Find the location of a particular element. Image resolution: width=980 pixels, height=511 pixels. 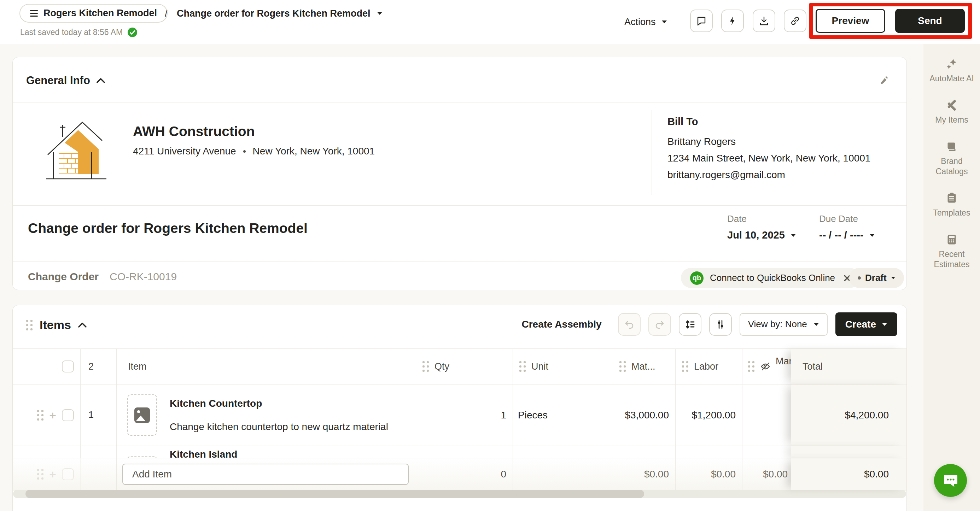

company-city: New York, New York, 10001 is located at coordinates (314, 151).